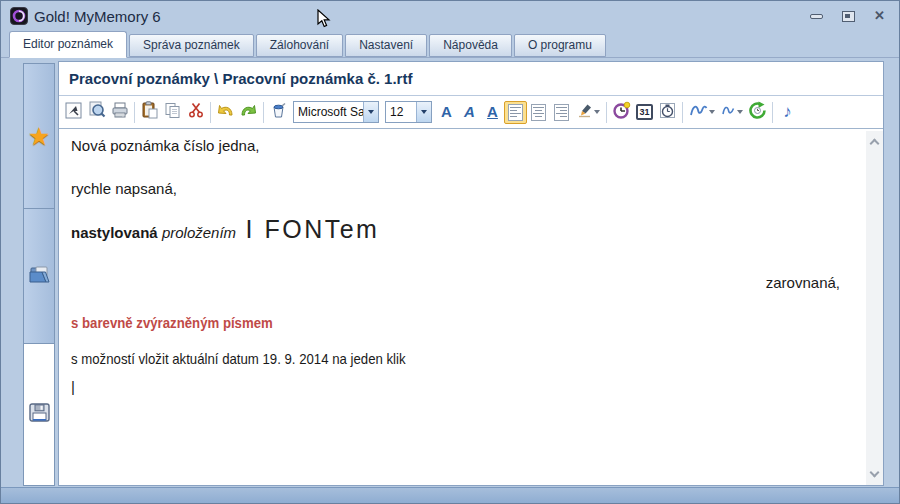 The image size is (900, 504). I want to click on insert-date-button: 31, so click(644, 112).